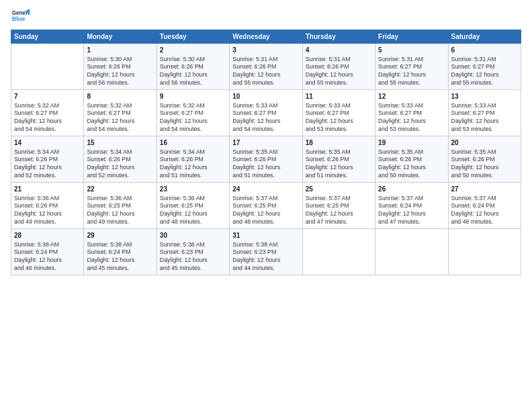 This screenshot has height=411, width=532. What do you see at coordinates (193, 97) in the screenshot?
I see `day-number: 9` at bounding box center [193, 97].